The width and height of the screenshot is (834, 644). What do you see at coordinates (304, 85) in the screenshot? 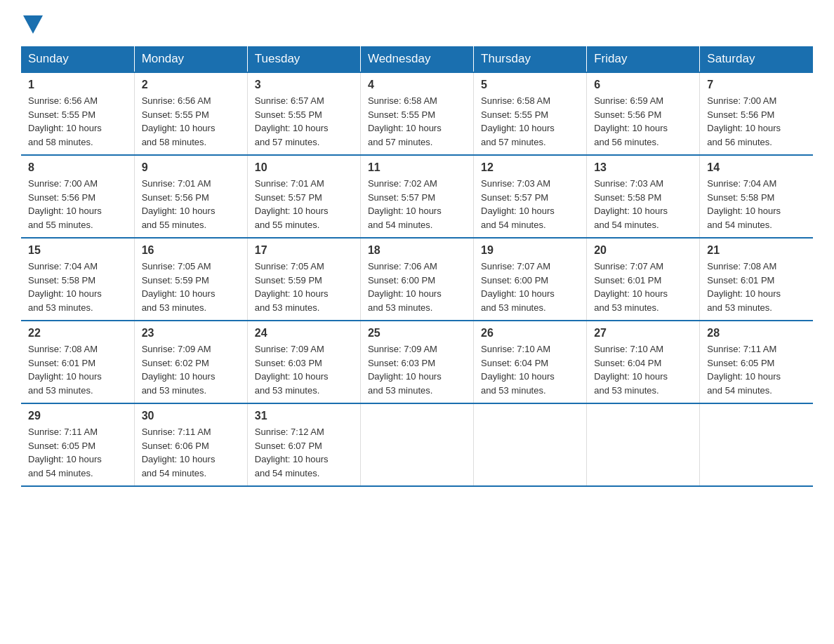
I see `day-number: 3` at bounding box center [304, 85].